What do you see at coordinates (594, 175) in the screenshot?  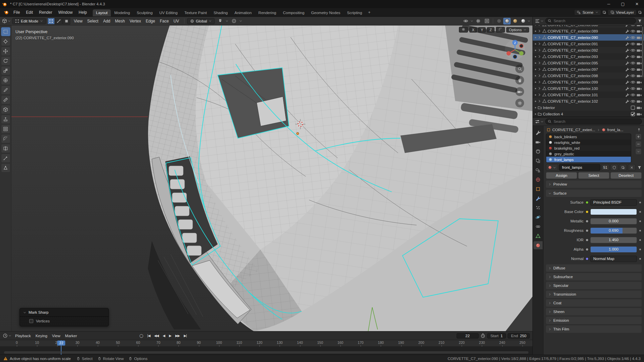 I see `material-action-button: Select` at bounding box center [594, 175].